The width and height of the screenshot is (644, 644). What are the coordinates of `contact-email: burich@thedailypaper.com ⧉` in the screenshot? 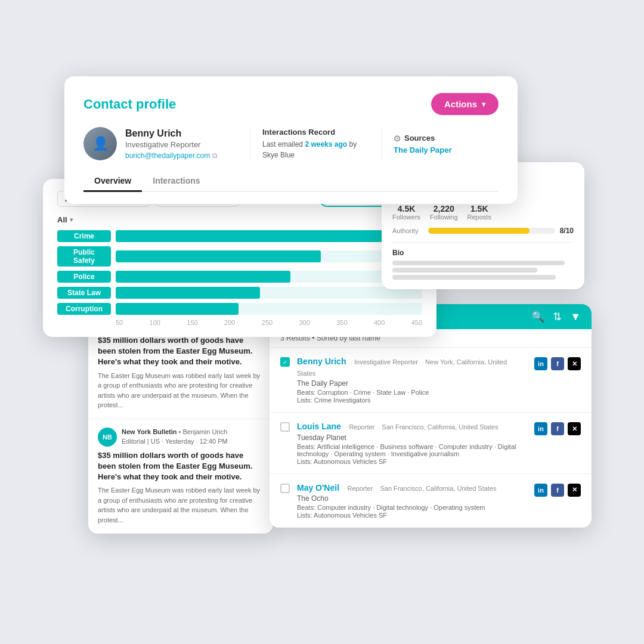 It's located at (172, 156).